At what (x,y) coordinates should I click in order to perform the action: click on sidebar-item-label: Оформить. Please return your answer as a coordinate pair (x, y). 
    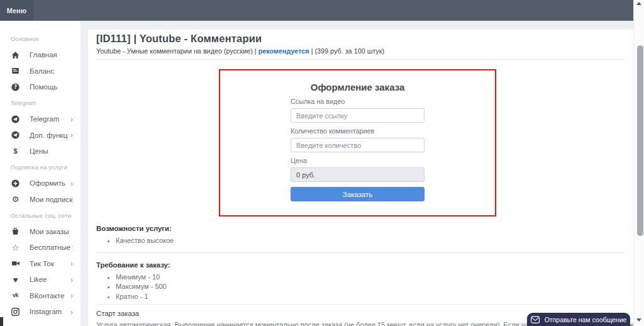
    Looking at the image, I should click on (49, 183).